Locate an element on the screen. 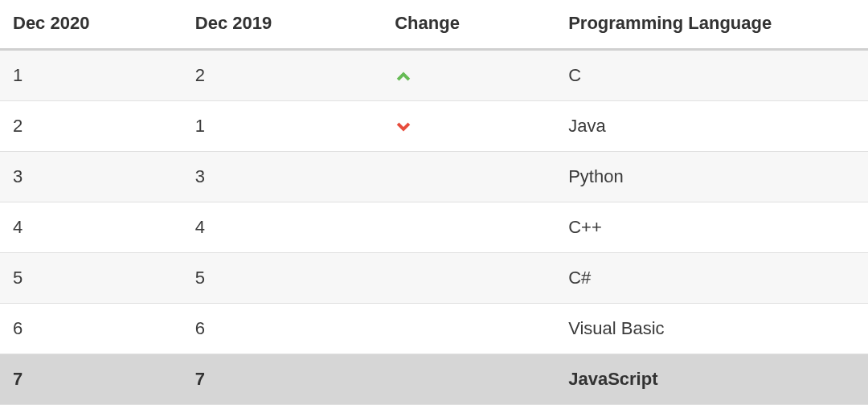  cell-rank-prev: 5 is located at coordinates (282, 278).